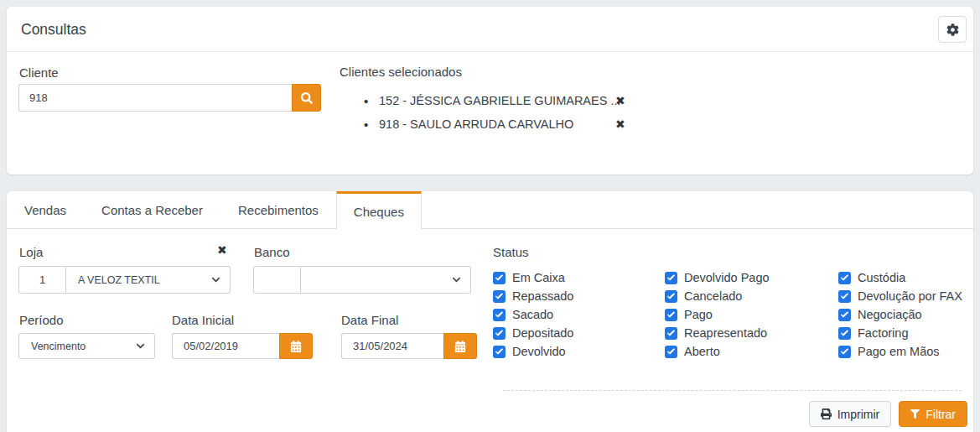  What do you see at coordinates (495, 124) in the screenshot?
I see `client-text: 918 - SAULO ARRUDA CARVALHO` at bounding box center [495, 124].